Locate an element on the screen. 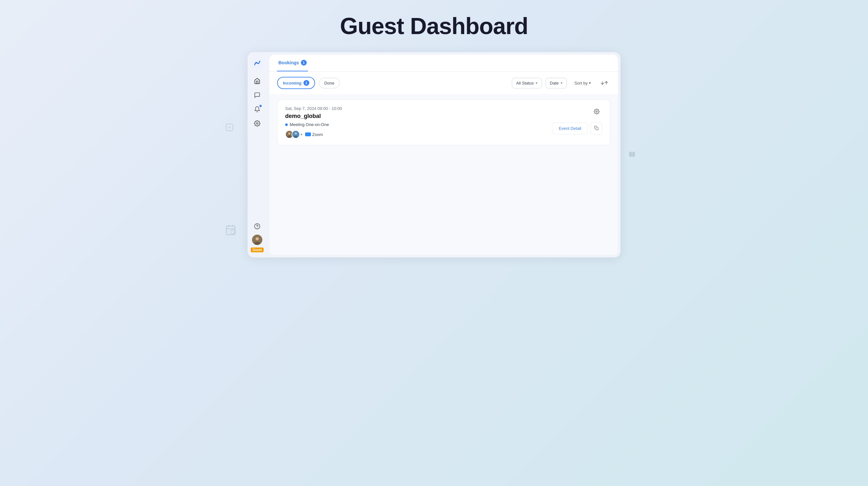 The height and width of the screenshot is (486, 868). chevron-down-icon: ▾ is located at coordinates (536, 83).